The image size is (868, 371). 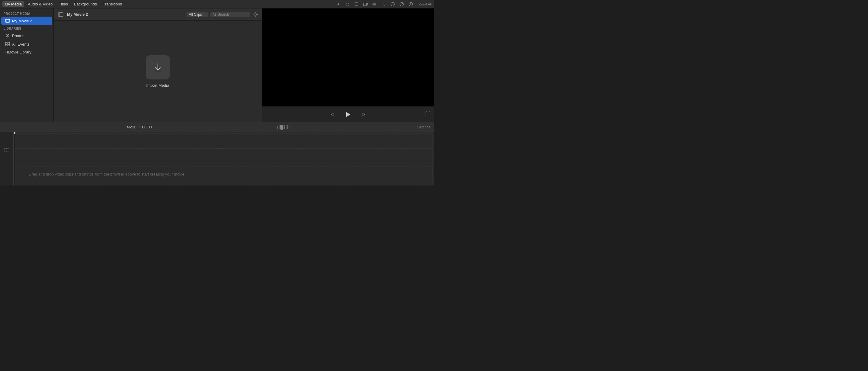 I want to click on audio-icon, so click(x=375, y=4).